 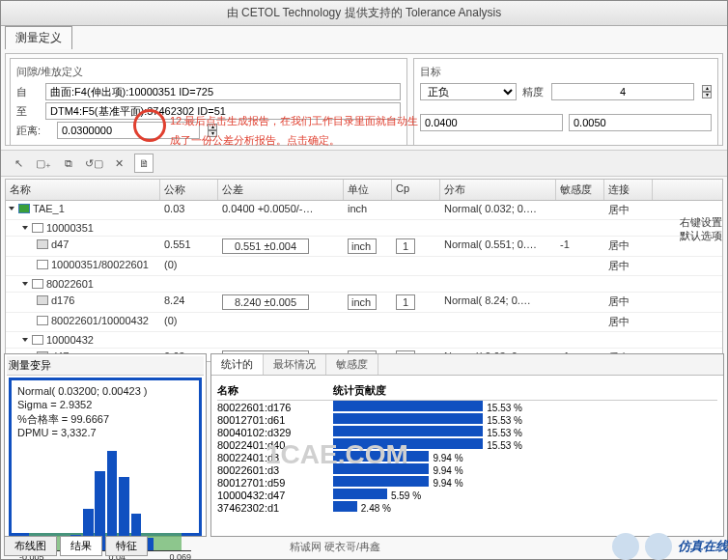 What do you see at coordinates (335, 546) in the screenshot?
I see `footer-credit: 精诚网 硬衣哥/冉鑫` at bounding box center [335, 546].